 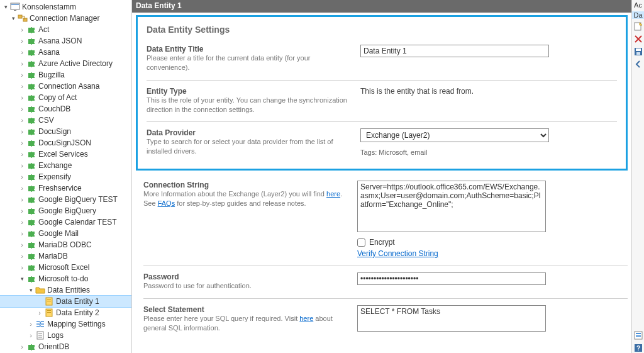 What do you see at coordinates (452, 318) in the screenshot?
I see `select-stmt-textarea` at bounding box center [452, 318].